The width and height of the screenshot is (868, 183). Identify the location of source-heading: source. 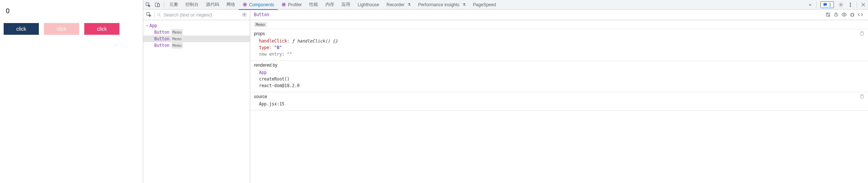
(261, 97).